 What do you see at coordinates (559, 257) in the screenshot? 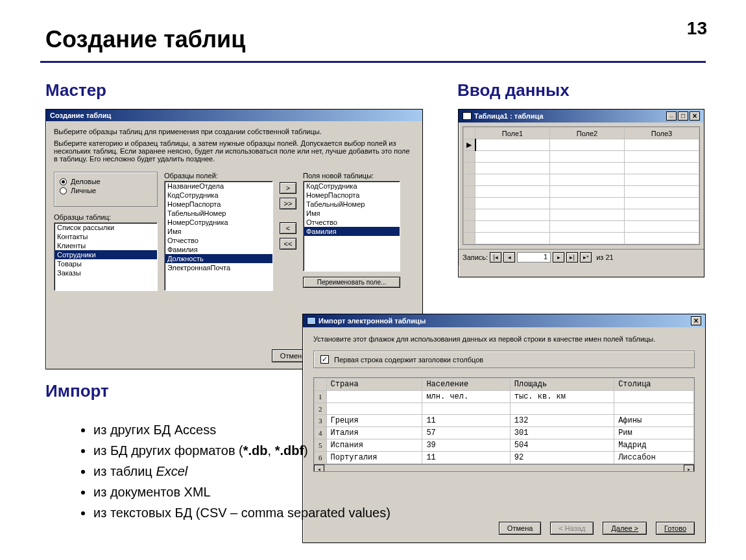
I see `nav-next-button: ▸` at bounding box center [559, 257].